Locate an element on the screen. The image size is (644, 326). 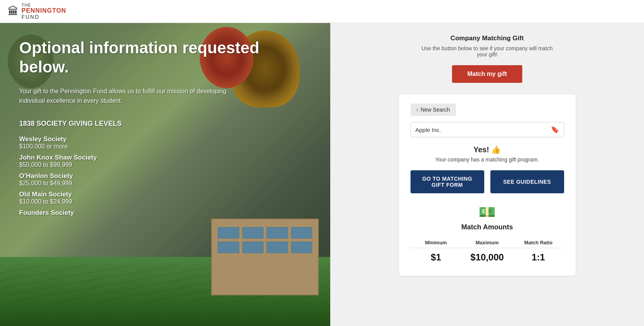
giving-level-amount-3: $10,000 to $24,999 is located at coordinates (165, 202).